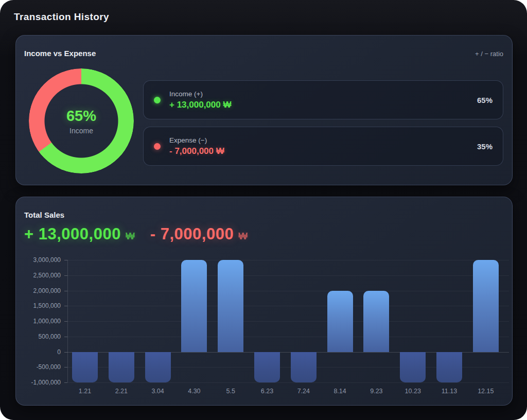  What do you see at coordinates (323, 146) in the screenshot?
I see `expense-row: Expense (−) - 7,000,000 ₩ 35%` at bounding box center [323, 146].